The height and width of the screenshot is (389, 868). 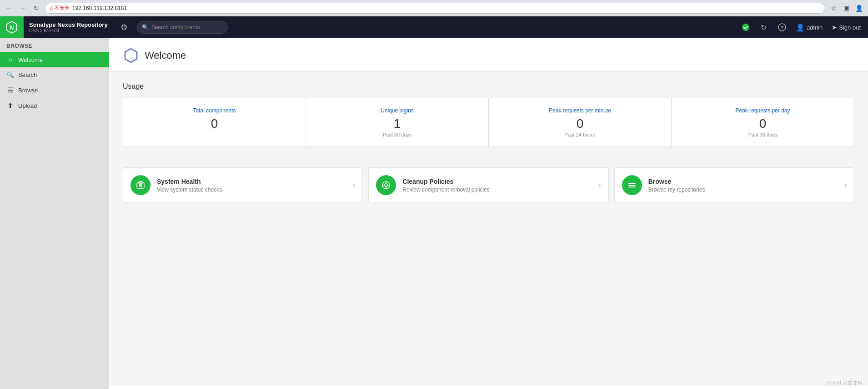 I want to click on section-divider, so click(x=488, y=158).